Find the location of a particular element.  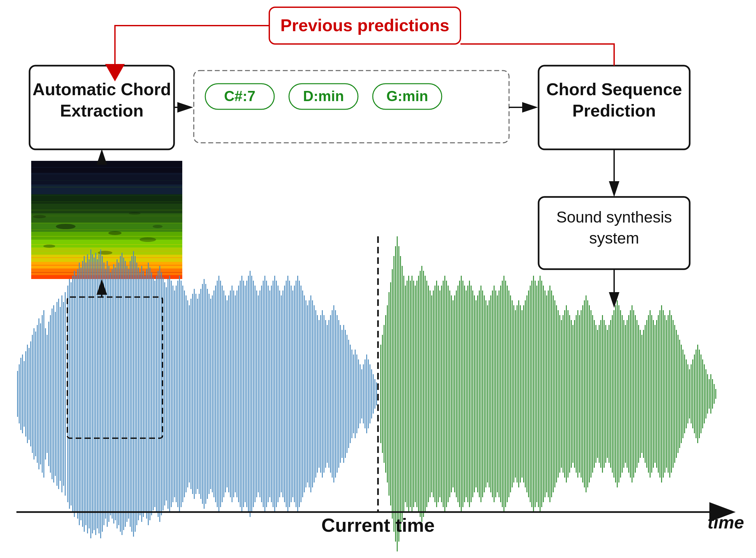

time-label: time is located at coordinates (726, 522).